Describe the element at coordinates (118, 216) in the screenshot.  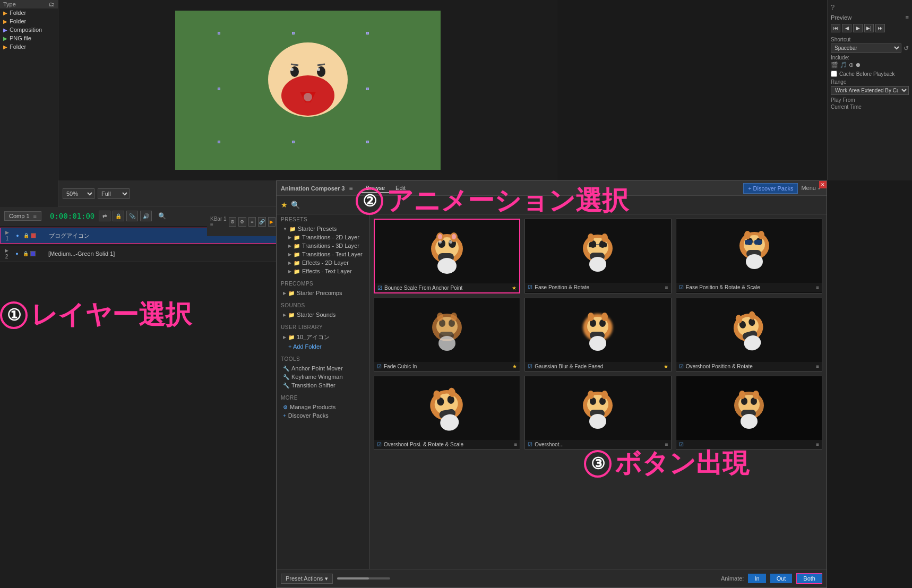
I see `tl-tool-2: 🔒` at that location.